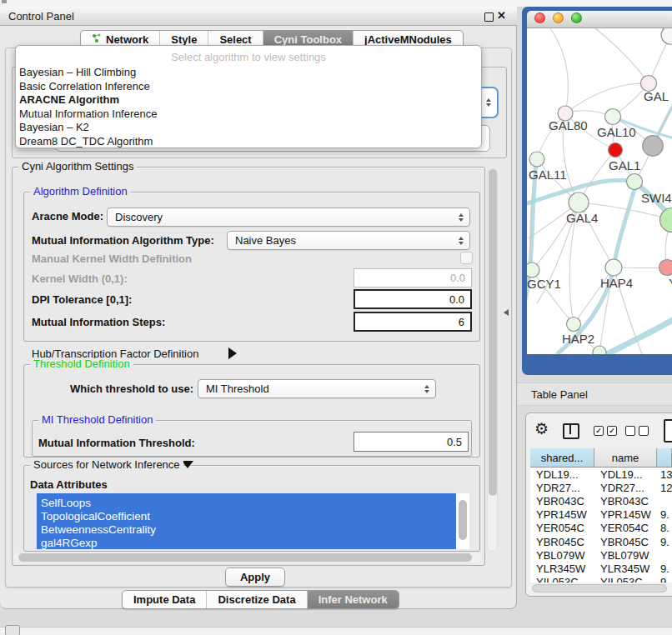 The height and width of the screenshot is (635, 672). What do you see at coordinates (78, 72) in the screenshot?
I see `algorithm-option: Bayesian – Hill Climbing` at bounding box center [78, 72].